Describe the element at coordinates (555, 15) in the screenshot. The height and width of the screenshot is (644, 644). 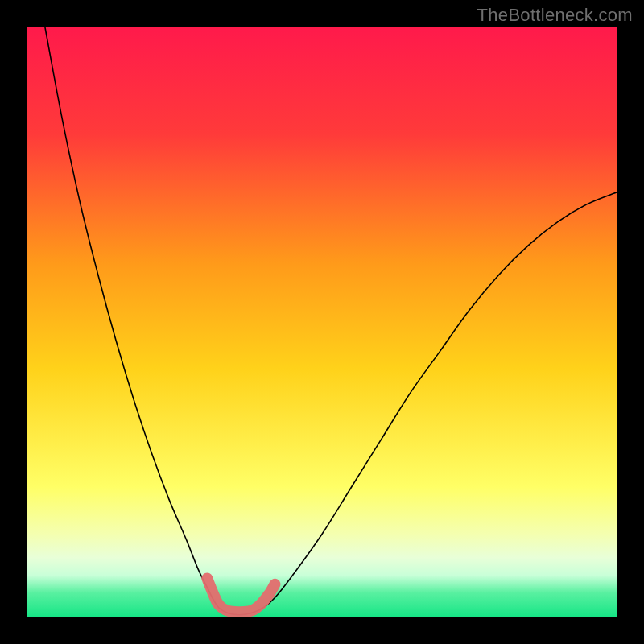
I see `watermark-text: TheBottleneck.com` at that location.